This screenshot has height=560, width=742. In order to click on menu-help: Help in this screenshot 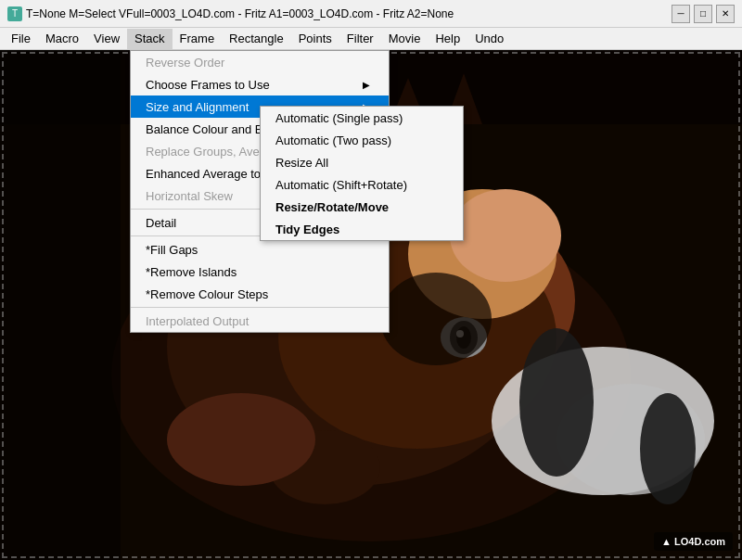, I will do `click(447, 39)`.